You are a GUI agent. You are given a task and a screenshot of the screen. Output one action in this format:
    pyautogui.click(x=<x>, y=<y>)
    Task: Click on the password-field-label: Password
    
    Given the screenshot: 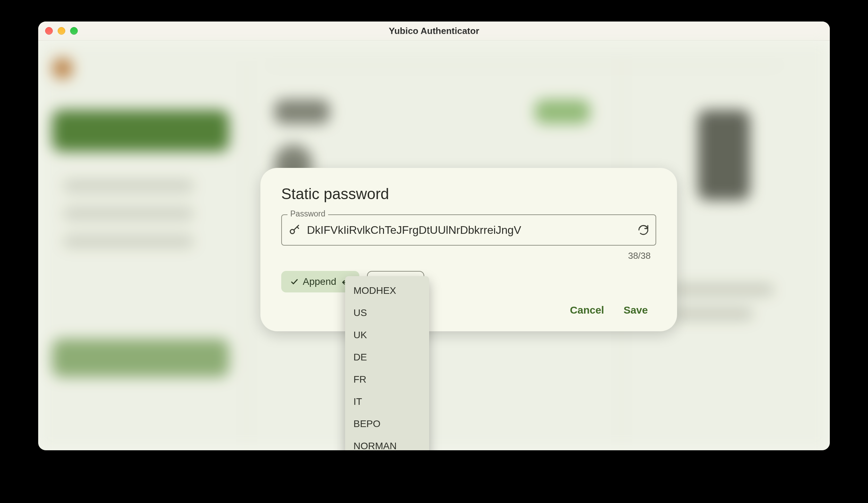 What is the action you would take?
    pyautogui.click(x=308, y=214)
    